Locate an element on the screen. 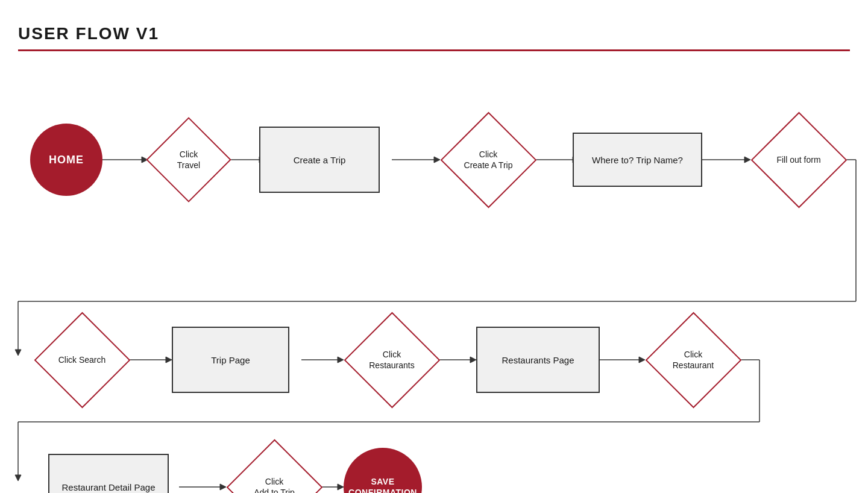 The height and width of the screenshot is (493, 868). click-add-to-trip-node: Click Add to Trip is located at coordinates (274, 466).